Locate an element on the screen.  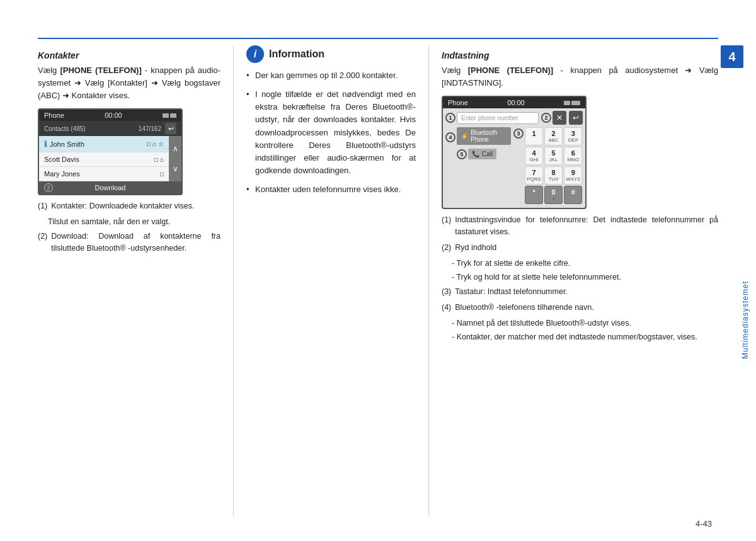
battery-icon is located at coordinates (173, 116).